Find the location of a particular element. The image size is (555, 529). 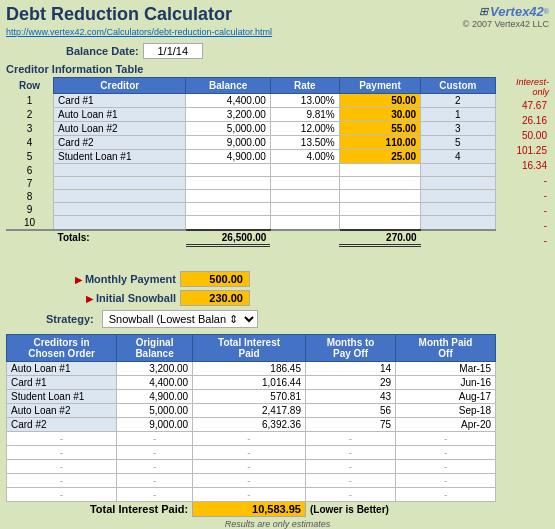

results-month-paid: - is located at coordinates (446, 467).